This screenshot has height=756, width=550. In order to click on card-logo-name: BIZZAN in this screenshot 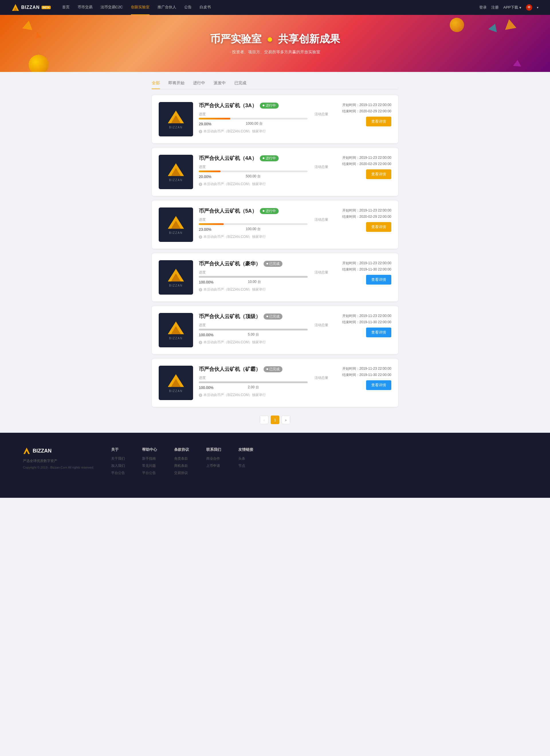, I will do `click(176, 338)`.